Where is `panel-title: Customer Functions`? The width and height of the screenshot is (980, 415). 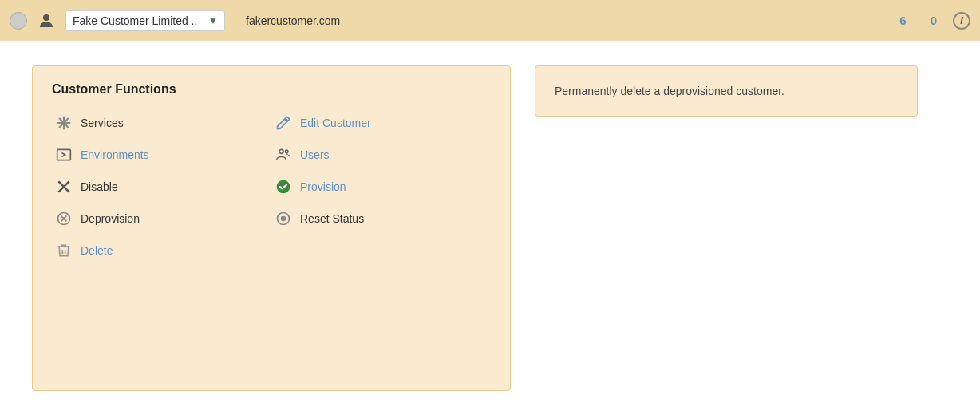
panel-title: Customer Functions is located at coordinates (271, 89).